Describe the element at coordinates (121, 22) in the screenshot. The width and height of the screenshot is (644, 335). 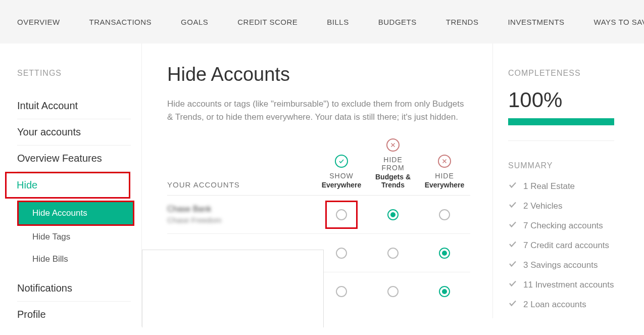
I see `nav-transactions: TRANSACTIONS` at that location.